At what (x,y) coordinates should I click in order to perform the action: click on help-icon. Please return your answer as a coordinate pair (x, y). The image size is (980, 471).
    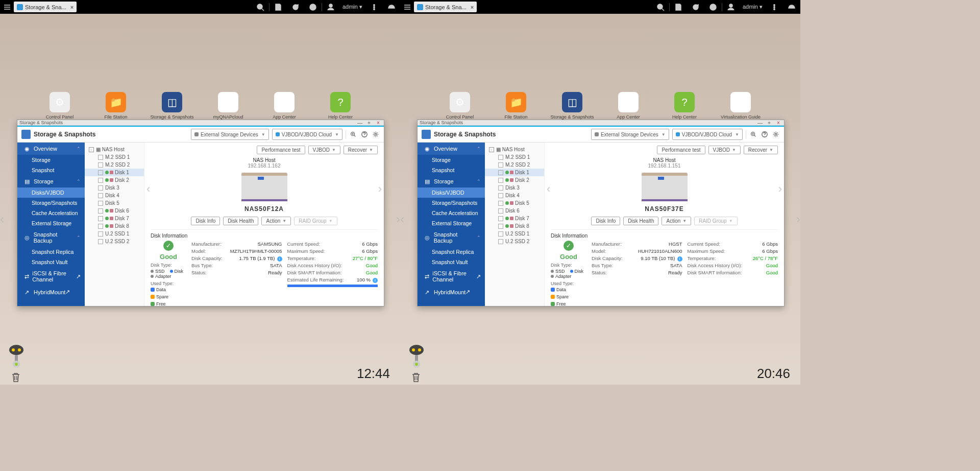
    Looking at the image, I should click on (765, 134).